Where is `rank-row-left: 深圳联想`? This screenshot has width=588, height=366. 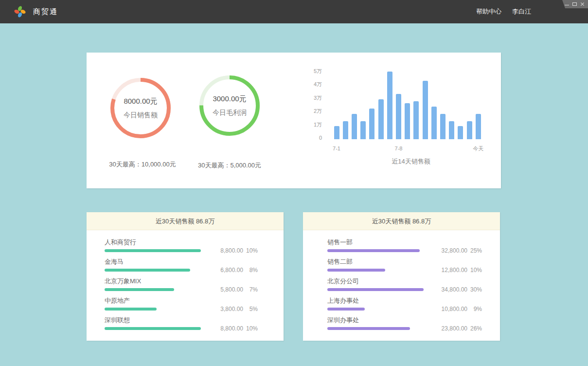
rank-row-left: 深圳联想 is located at coordinates (156, 323).